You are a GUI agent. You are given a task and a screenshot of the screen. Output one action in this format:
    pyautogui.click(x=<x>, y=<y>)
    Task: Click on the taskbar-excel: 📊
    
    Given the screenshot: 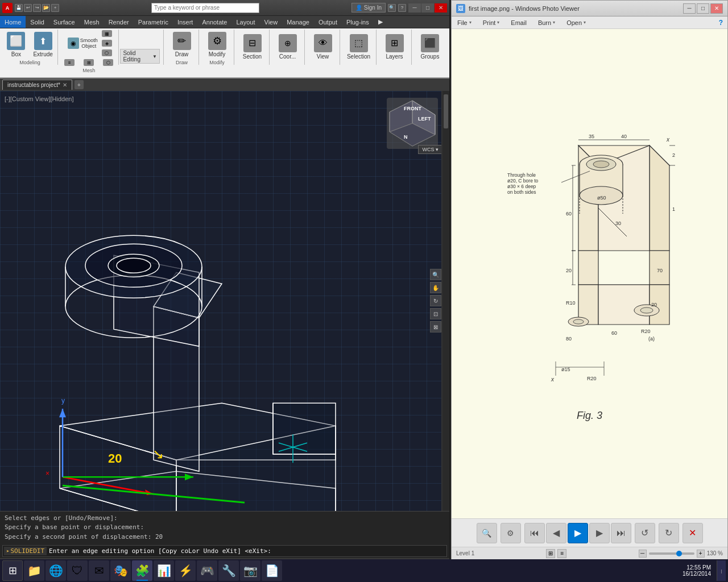 What is the action you would take?
    pyautogui.click(x=164, y=571)
    